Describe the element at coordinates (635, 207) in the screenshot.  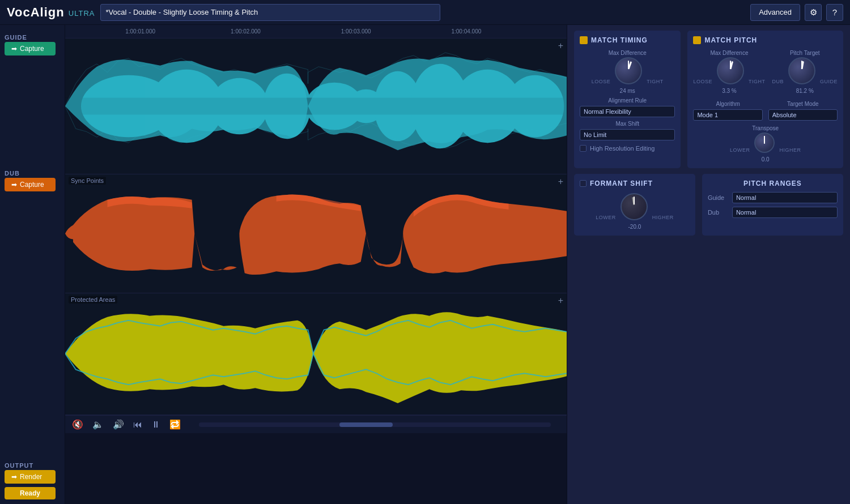
I see `formant-knob-row: LOWER HIGHER` at that location.